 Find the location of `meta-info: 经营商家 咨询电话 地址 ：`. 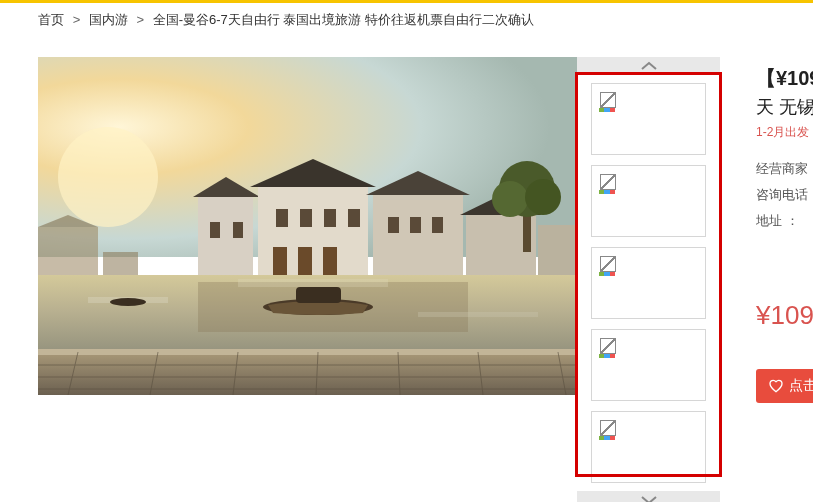

meta-info: 经营商家 咨询电话 地址 ： is located at coordinates (784, 195).